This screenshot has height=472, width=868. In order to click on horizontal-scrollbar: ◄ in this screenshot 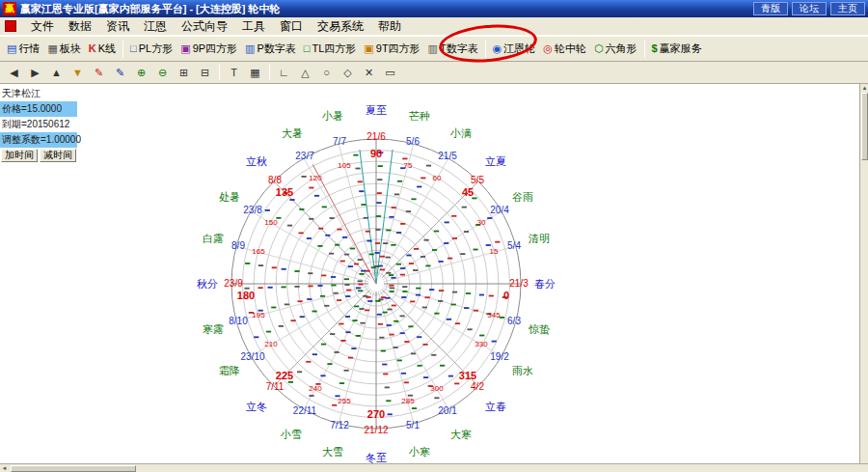, I will do `click(434, 467)`.